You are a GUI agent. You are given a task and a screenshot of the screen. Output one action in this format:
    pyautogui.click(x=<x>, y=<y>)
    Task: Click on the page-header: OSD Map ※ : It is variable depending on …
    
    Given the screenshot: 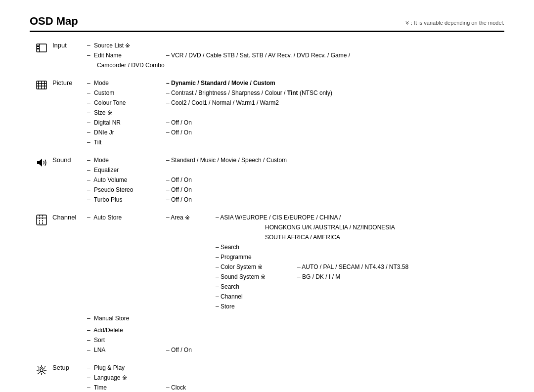 What is the action you would take?
    pyautogui.click(x=267, y=24)
    